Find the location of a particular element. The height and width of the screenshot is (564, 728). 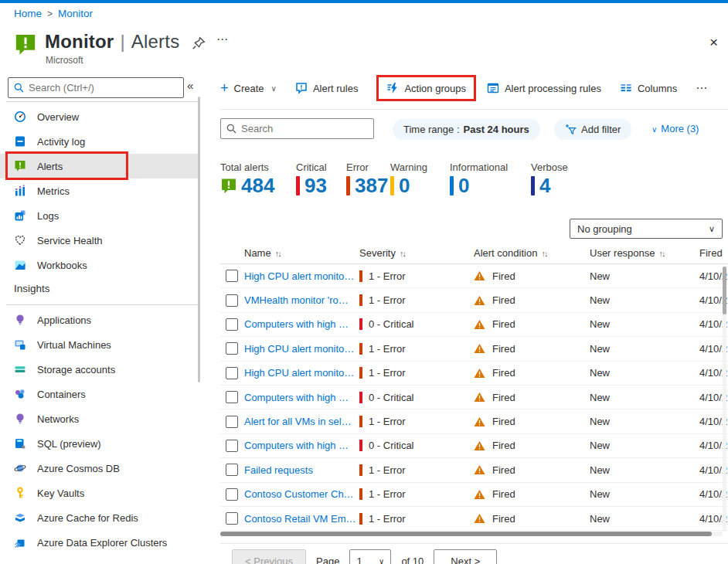

alert-name-link: Contoso Retail VM Em… is located at coordinates (300, 519).